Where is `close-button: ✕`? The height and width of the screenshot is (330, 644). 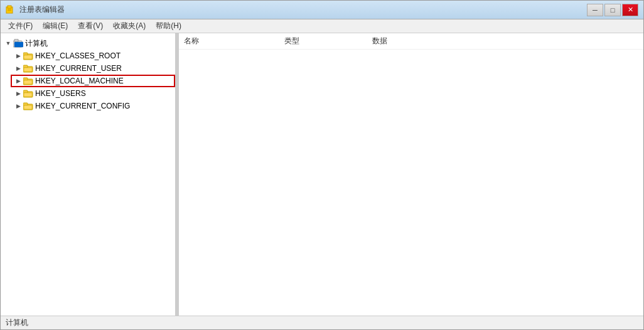
close-button: ✕ is located at coordinates (630, 10).